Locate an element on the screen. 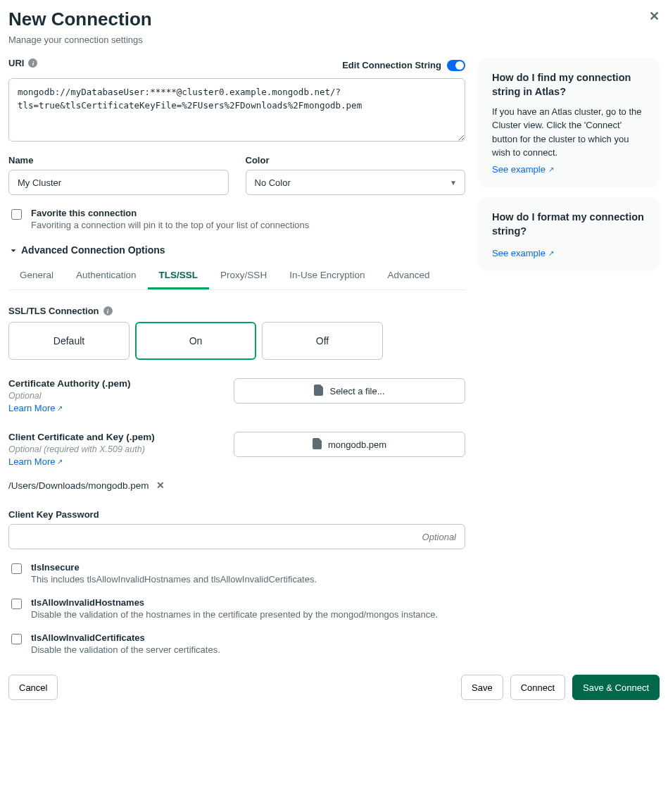 This screenshot has width=668, height=812. tls-hostnames-title: tlsAllowInvalidHostnames is located at coordinates (234, 603).